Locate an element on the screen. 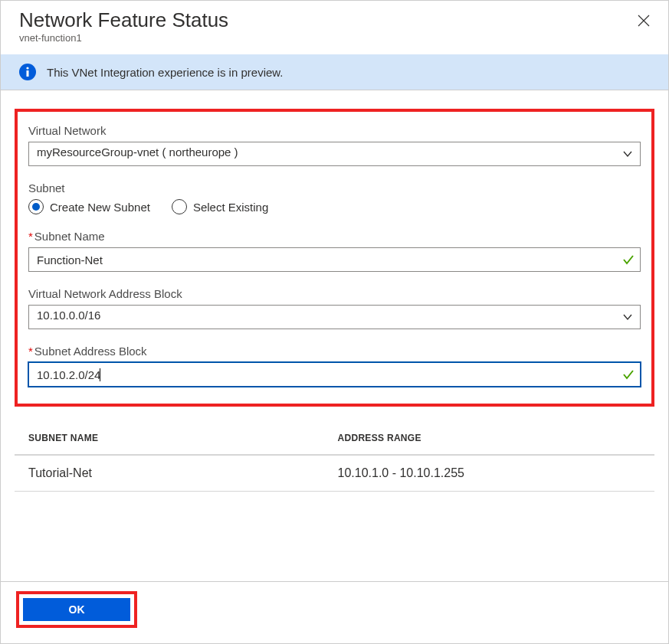 The height and width of the screenshot is (644, 669). subnet-name-input-wrapper is located at coordinates (334, 260).